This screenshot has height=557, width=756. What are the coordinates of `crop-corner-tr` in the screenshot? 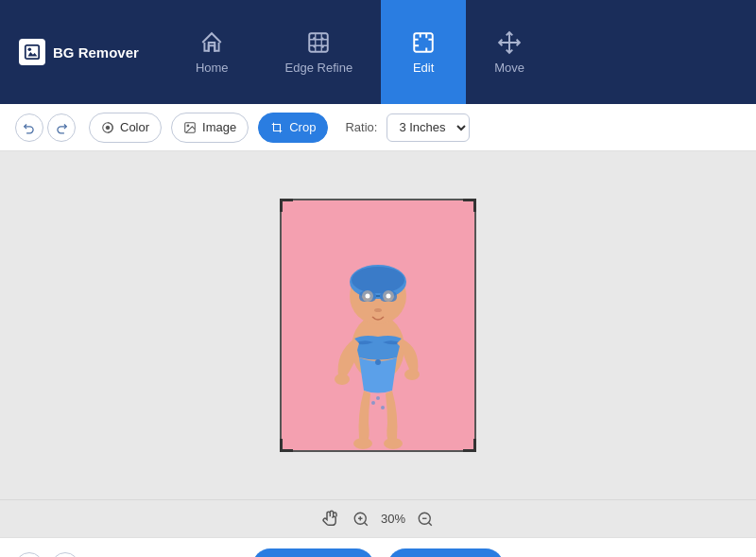 It's located at (470, 205).